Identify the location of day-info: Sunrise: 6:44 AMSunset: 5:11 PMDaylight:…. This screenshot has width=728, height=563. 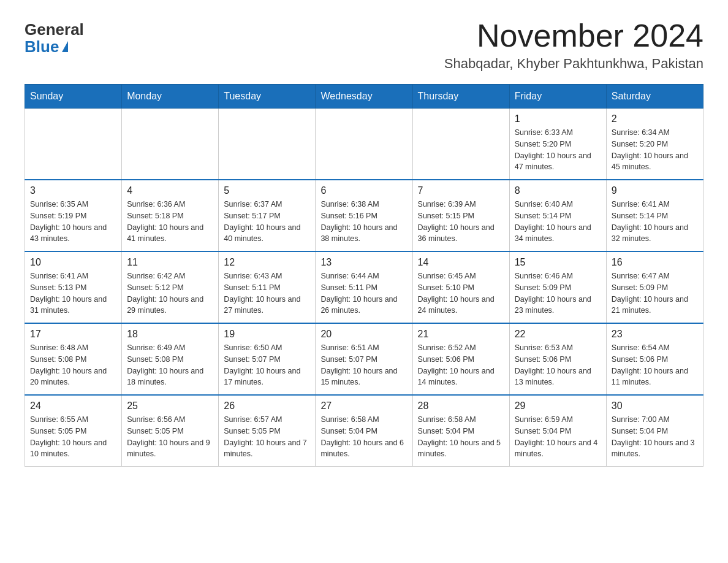
(364, 293).